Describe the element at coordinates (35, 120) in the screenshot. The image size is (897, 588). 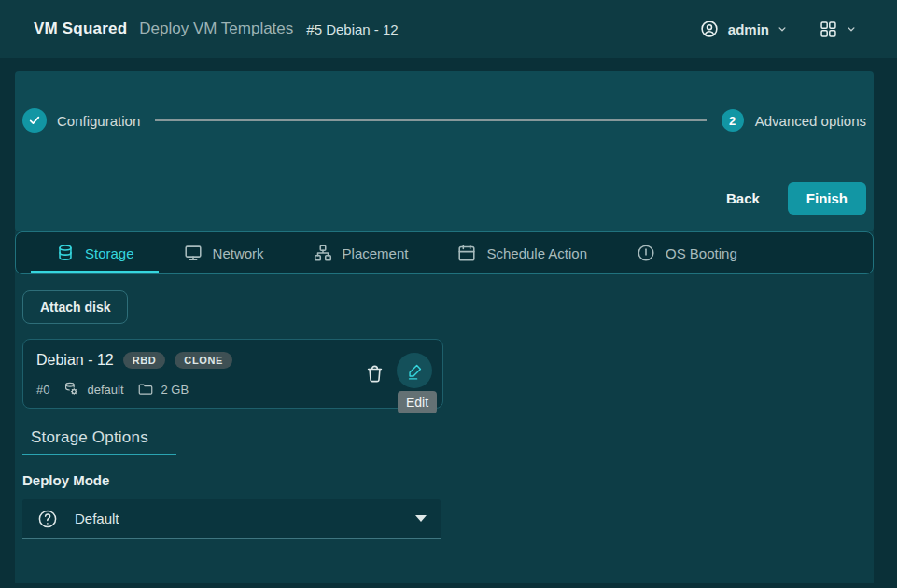
I see `step-1-completed-indicator` at that location.